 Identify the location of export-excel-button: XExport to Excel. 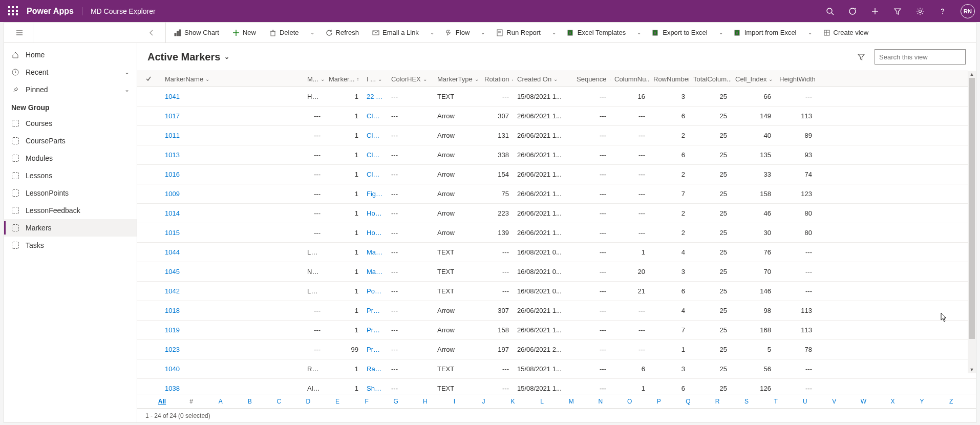
(680, 33).